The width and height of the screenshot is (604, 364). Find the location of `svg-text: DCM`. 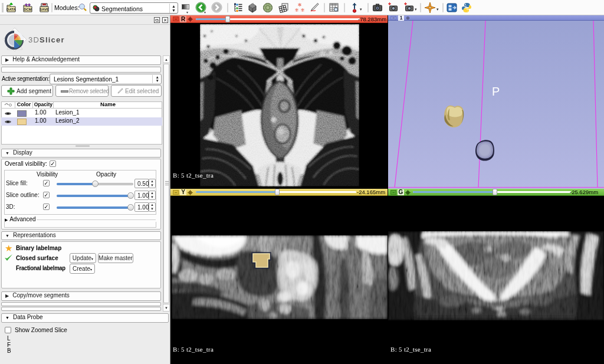

svg-text: DCM is located at coordinates (28, 9).